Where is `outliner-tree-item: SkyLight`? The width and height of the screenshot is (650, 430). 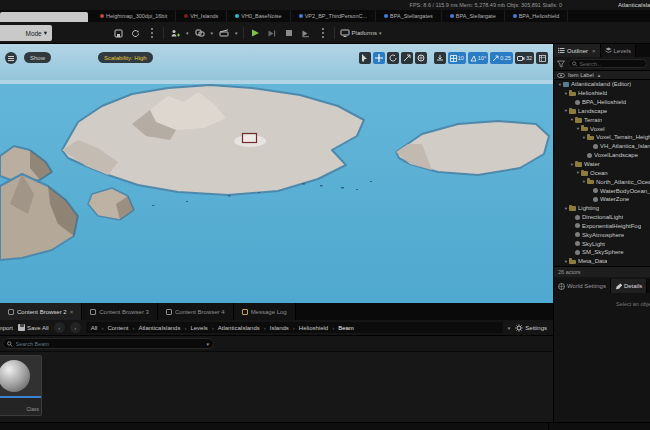
outliner-tree-item: SkyLight is located at coordinates (602, 244).